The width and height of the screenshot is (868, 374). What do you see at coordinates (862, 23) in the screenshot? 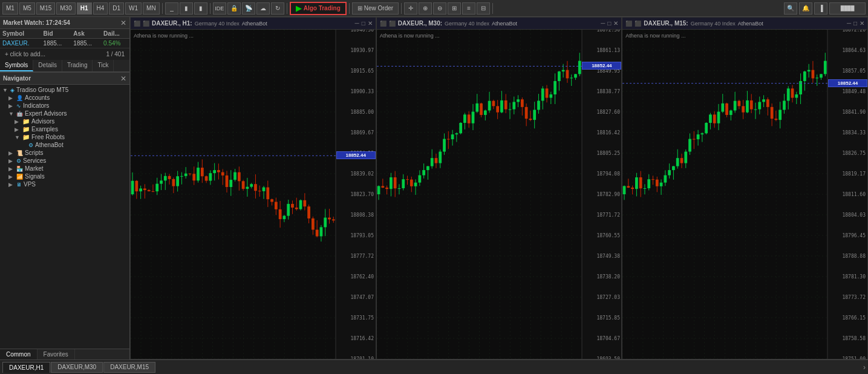
I see `chart-m15-close: ✕` at bounding box center [862, 23].